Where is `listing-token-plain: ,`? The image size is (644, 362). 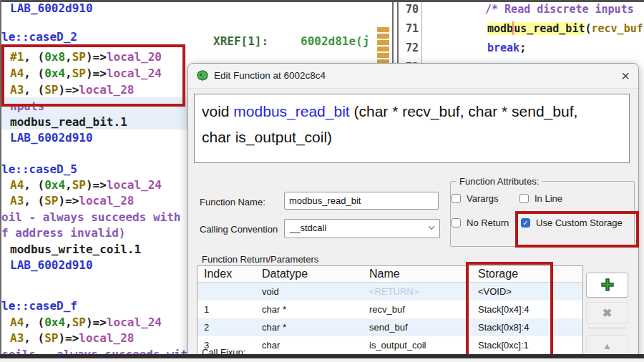 listing-token-plain: , is located at coordinates (69, 185).